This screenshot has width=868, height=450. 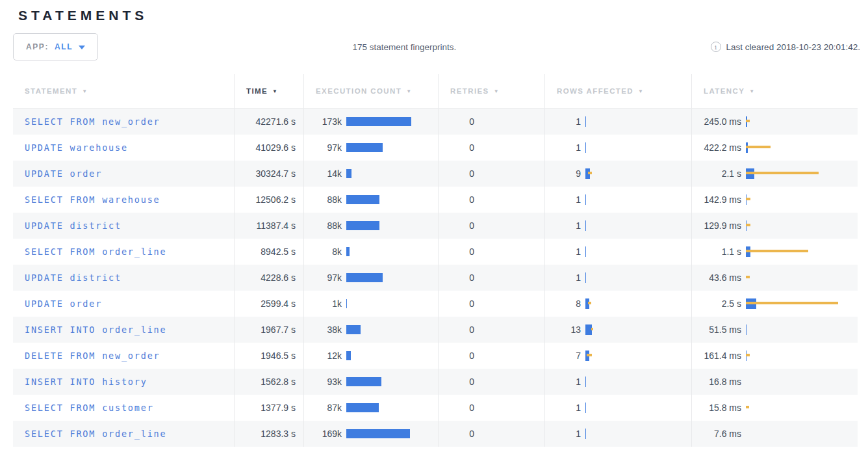 What do you see at coordinates (774, 304) in the screenshot?
I see `latency-cell: 2.5 s` at bounding box center [774, 304].